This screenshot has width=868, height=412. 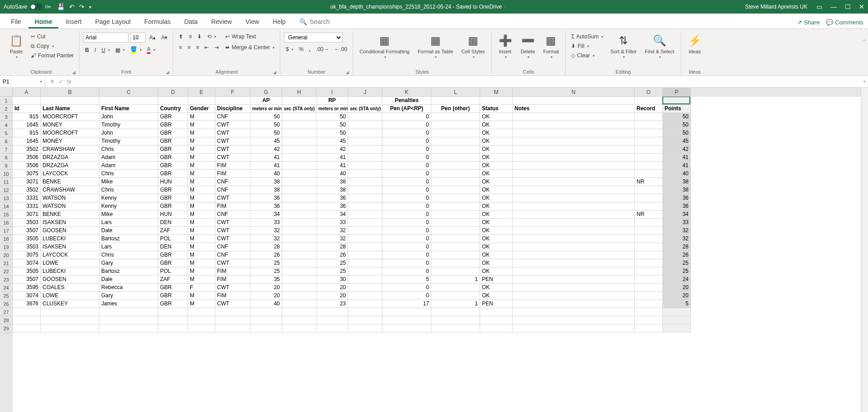 I want to click on cell: 25, so click(x=266, y=263).